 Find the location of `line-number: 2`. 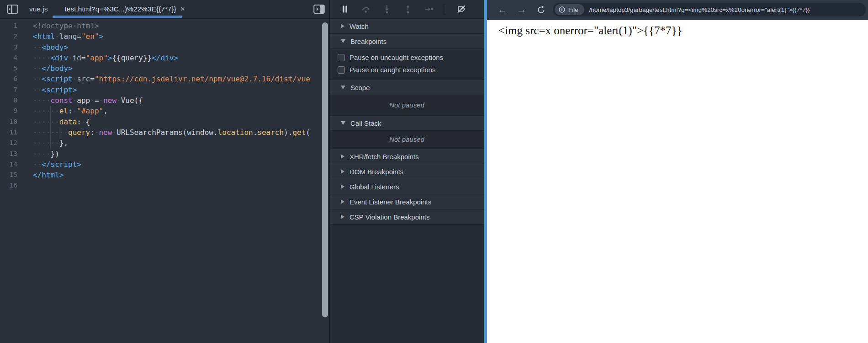

line-number: 2 is located at coordinates (9, 37).